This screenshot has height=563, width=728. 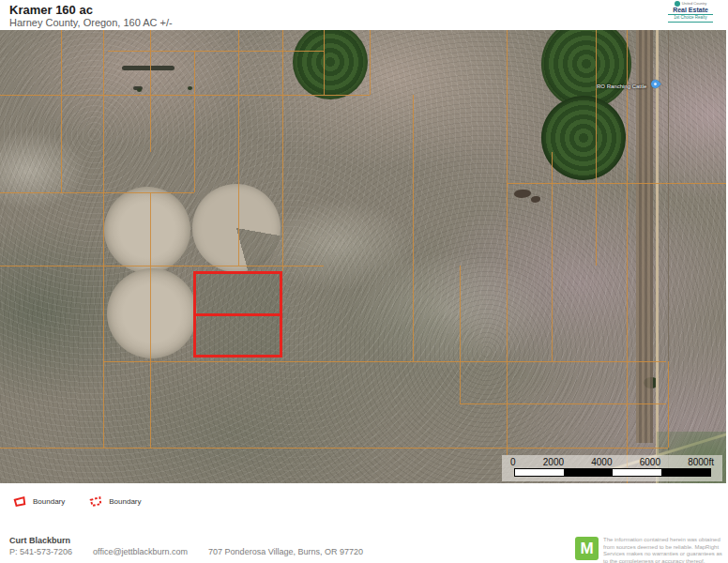 I want to click on scale-tick-4000: 4000, so click(x=601, y=462).